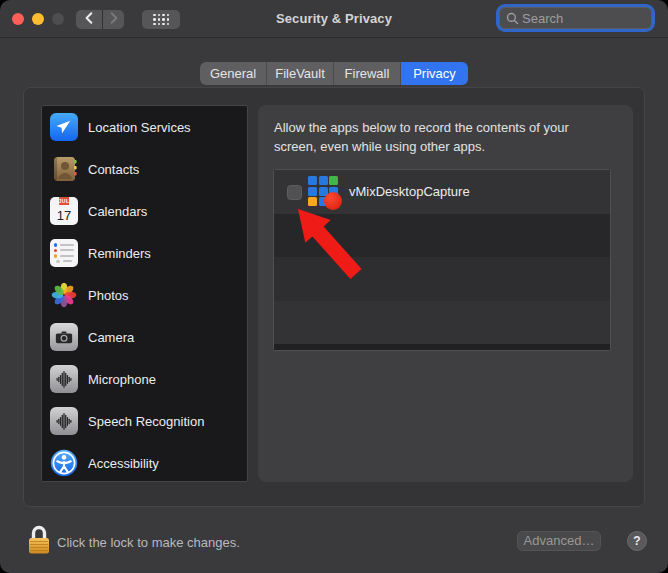 Image resolution: width=668 pixels, height=573 pixels. What do you see at coordinates (368, 74) in the screenshot?
I see `tab-firewall: Firewall` at bounding box center [368, 74].